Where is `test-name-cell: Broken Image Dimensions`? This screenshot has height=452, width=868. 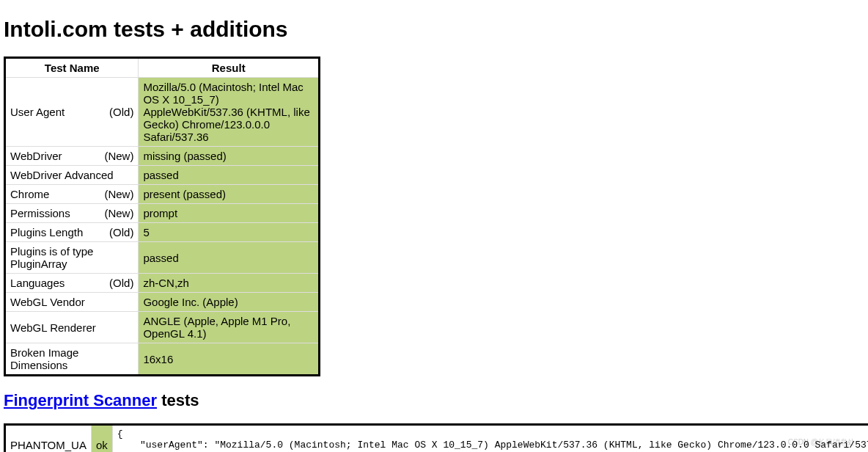
test-name-cell: Broken Image Dimensions is located at coordinates (72, 360).